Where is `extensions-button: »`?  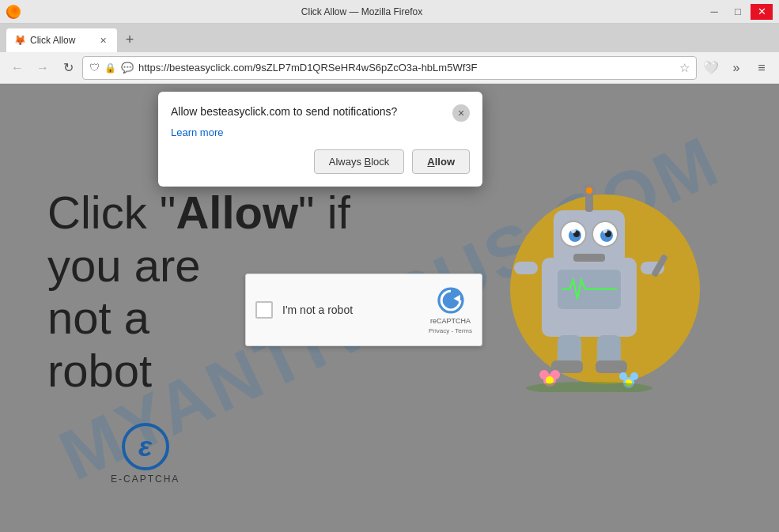 extensions-button: » is located at coordinates (736, 68).